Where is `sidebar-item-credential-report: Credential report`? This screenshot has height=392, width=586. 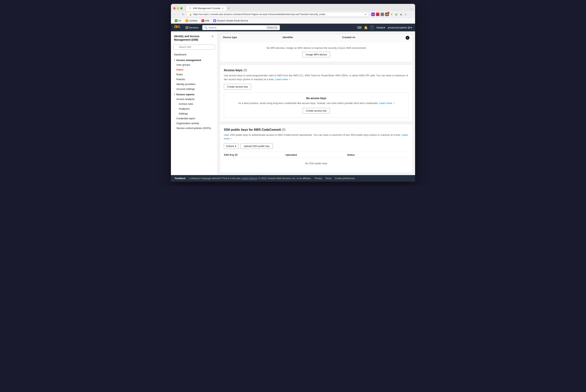
sidebar-item-credential-report: Credential report is located at coordinates (194, 118).